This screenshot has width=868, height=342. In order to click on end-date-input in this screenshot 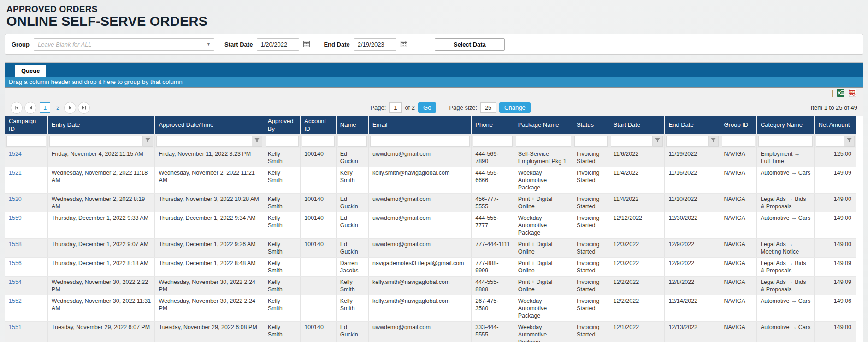, I will do `click(375, 44)`.